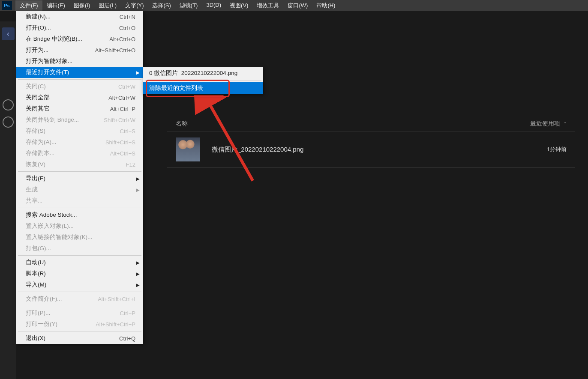 The width and height of the screenshot is (588, 379). What do you see at coordinates (127, 28) in the screenshot?
I see `menu-item-shortcut: Ctrl+O` at bounding box center [127, 28].